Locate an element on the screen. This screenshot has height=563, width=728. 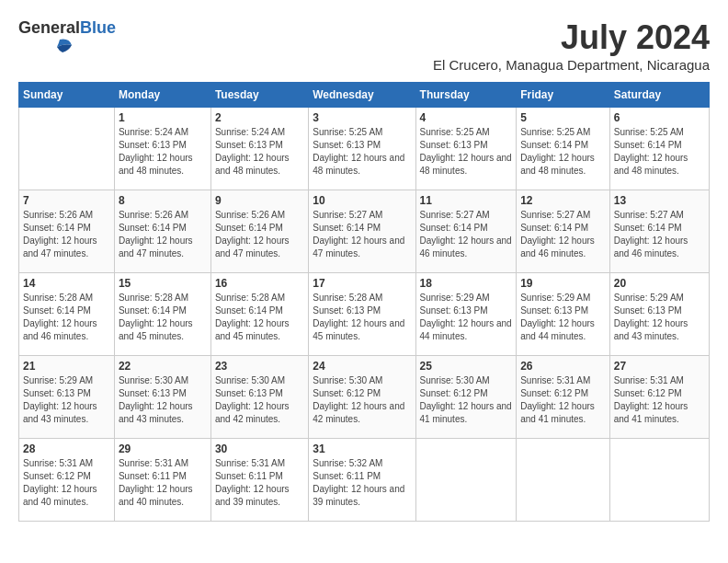
day-number: 22 is located at coordinates (163, 366).